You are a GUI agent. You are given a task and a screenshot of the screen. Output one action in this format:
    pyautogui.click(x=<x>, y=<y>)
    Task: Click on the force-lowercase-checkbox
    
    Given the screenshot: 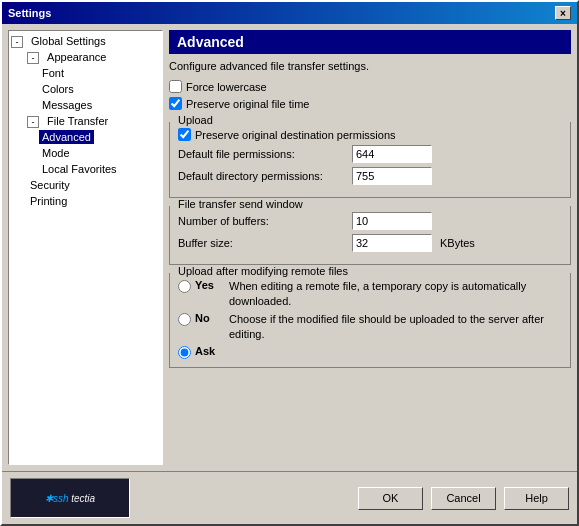 What is the action you would take?
    pyautogui.click(x=176, y=86)
    